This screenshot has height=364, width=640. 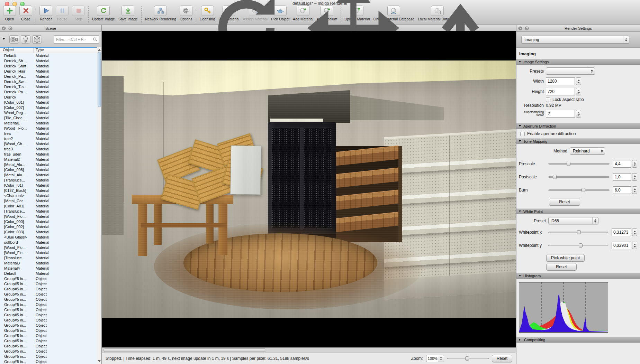 I want to click on wp-preset-dropdown: D65, so click(x=573, y=221).